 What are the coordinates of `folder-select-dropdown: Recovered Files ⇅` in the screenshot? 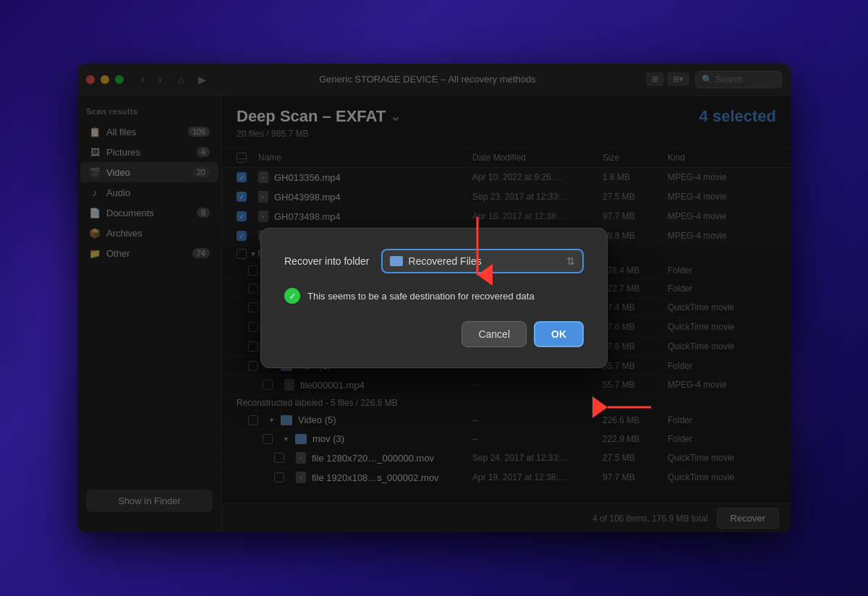 It's located at (482, 261).